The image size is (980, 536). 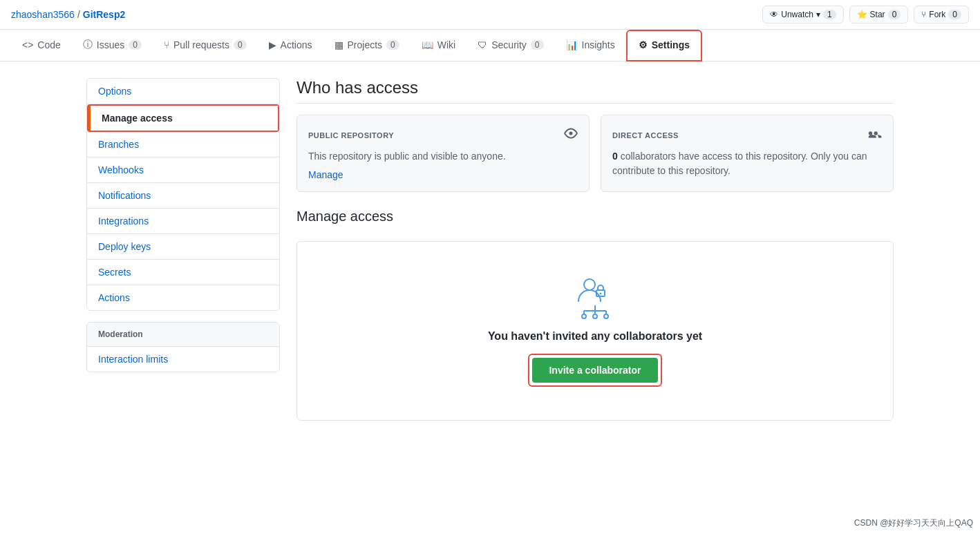 I want to click on invite-btn-wrapper: Invite a collaborator, so click(x=594, y=370).